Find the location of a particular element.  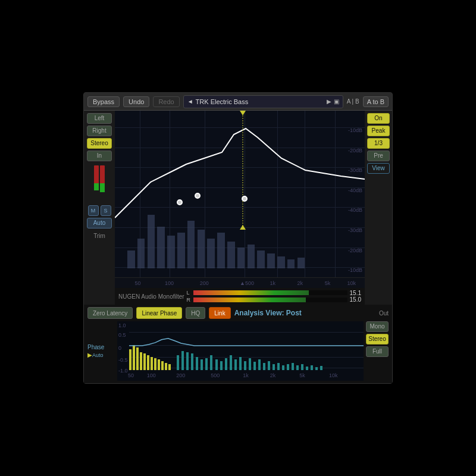

ana-freq-200: 200 is located at coordinates (181, 375).